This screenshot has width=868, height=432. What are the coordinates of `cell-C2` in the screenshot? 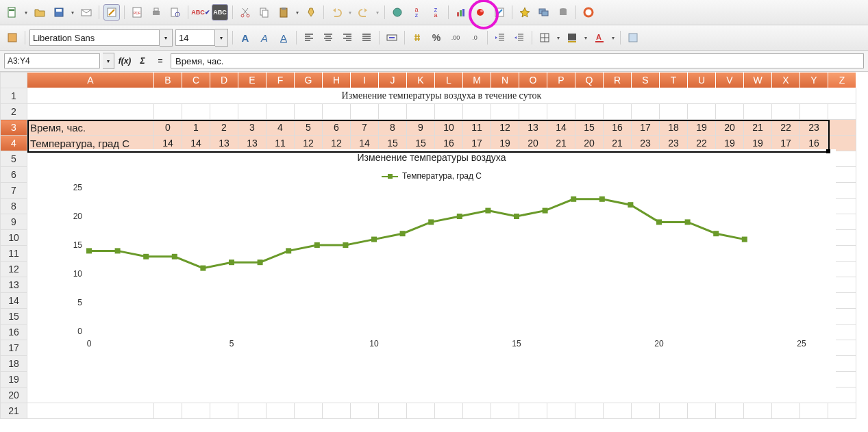 It's located at (196, 112).